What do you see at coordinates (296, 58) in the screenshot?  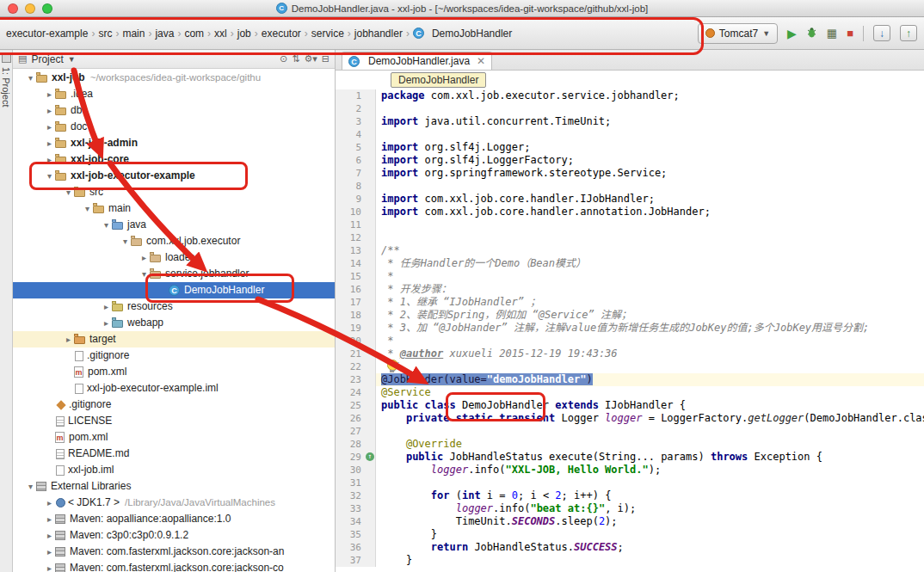 I see `collapse-all-button: ⇅` at bounding box center [296, 58].